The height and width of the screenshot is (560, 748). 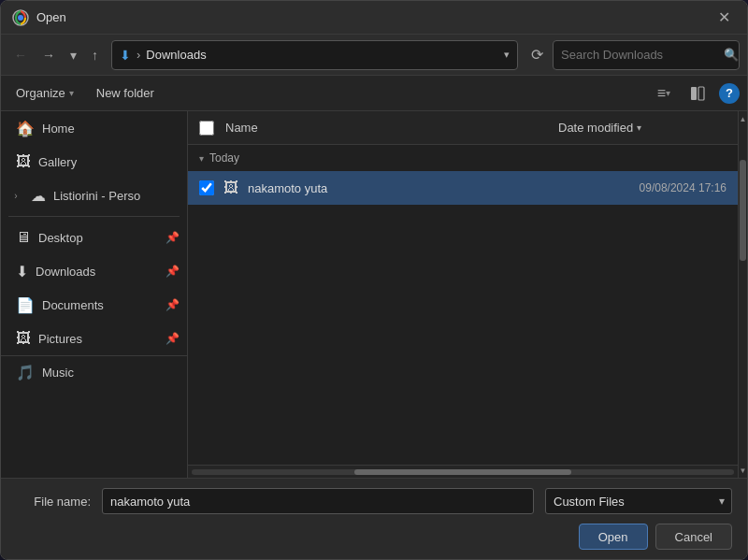 What do you see at coordinates (640, 127) in the screenshot?
I see `sort-icon: ▾` at bounding box center [640, 127].